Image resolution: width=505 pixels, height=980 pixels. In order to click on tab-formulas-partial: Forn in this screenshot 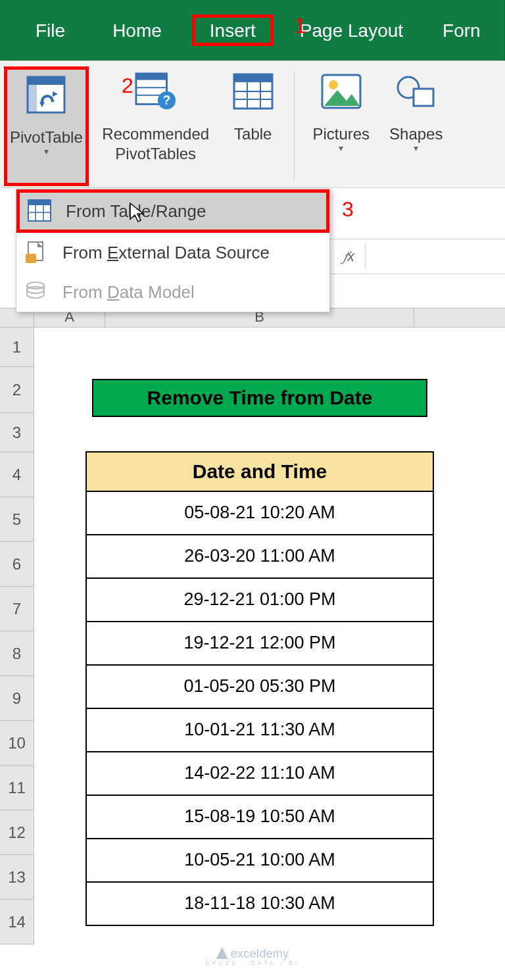, I will do `click(453, 30)`.